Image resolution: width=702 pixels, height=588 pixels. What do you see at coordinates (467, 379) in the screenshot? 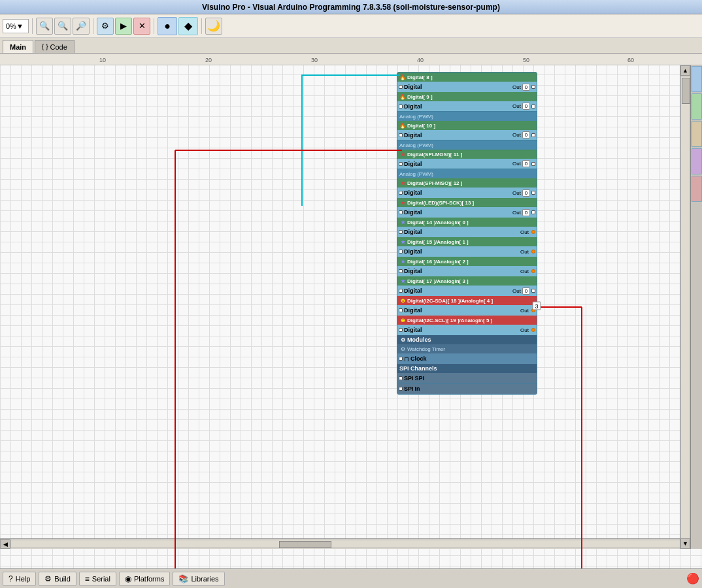
I see `spi-channels-section: SPI Channels SPI SPI SPI In` at bounding box center [467, 379].